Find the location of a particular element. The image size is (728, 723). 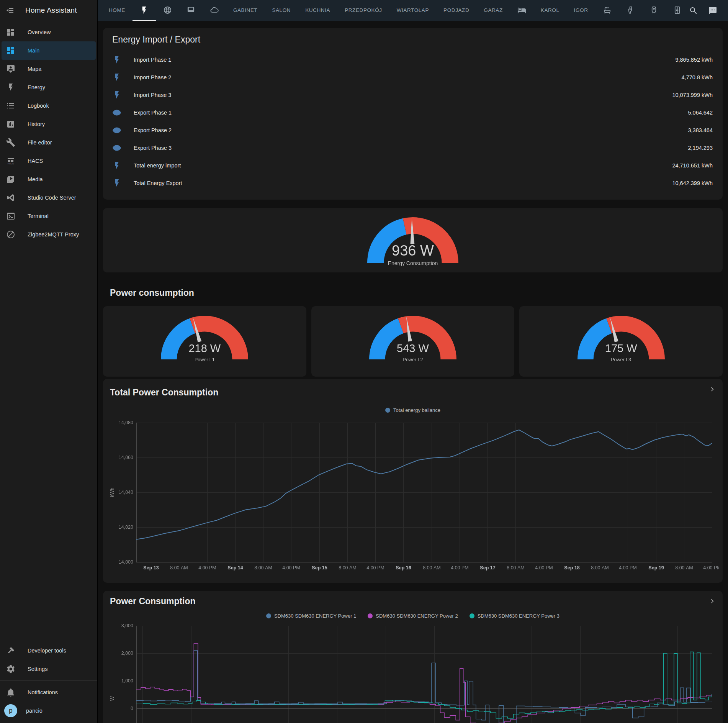

legend-item: SDM630 SDM630 ENERGY Power 2 is located at coordinates (413, 616).